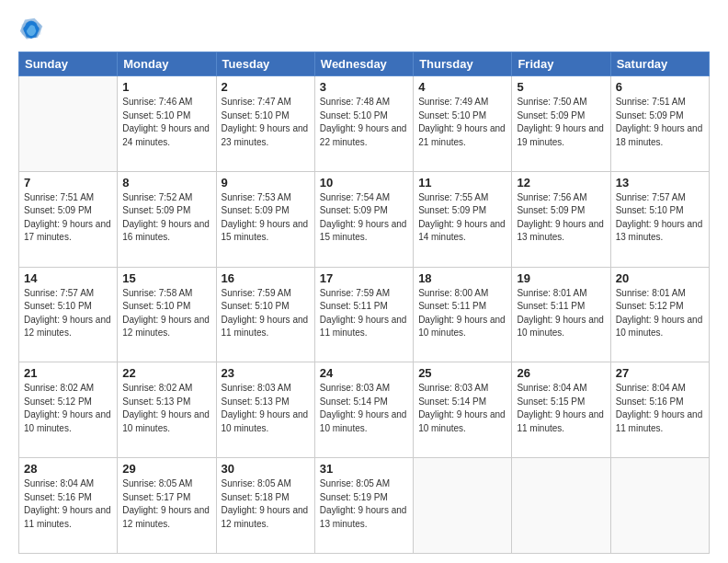  Describe the element at coordinates (166, 86) in the screenshot. I see `day-number: 1` at that location.